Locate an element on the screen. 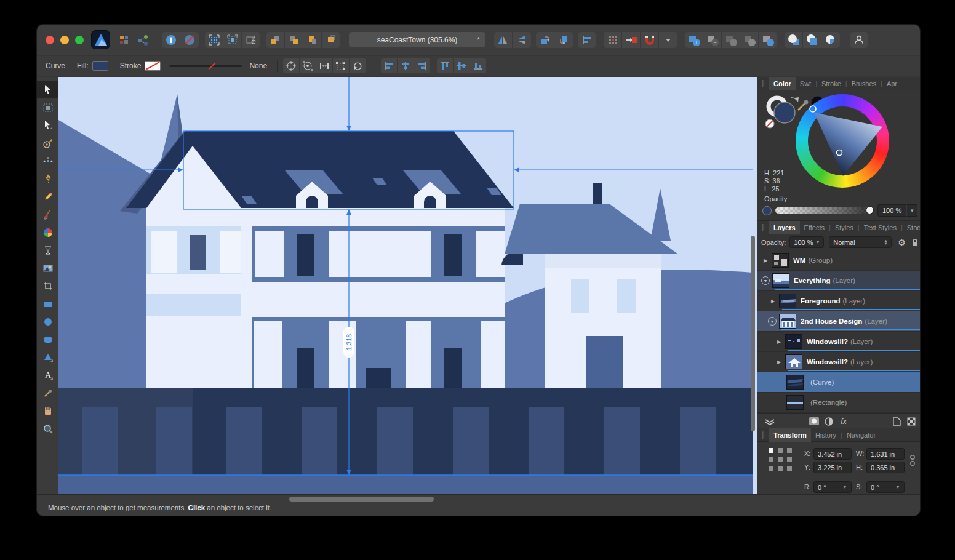 The height and width of the screenshot is (560, 955). canvas-horizontal-scrollbar is located at coordinates (362, 499).